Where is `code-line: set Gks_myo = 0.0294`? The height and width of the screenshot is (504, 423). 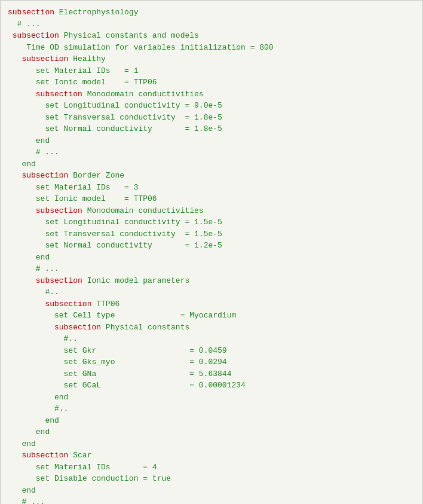
code-line: set Gks_myo = 0.0294 is located at coordinates (212, 362).